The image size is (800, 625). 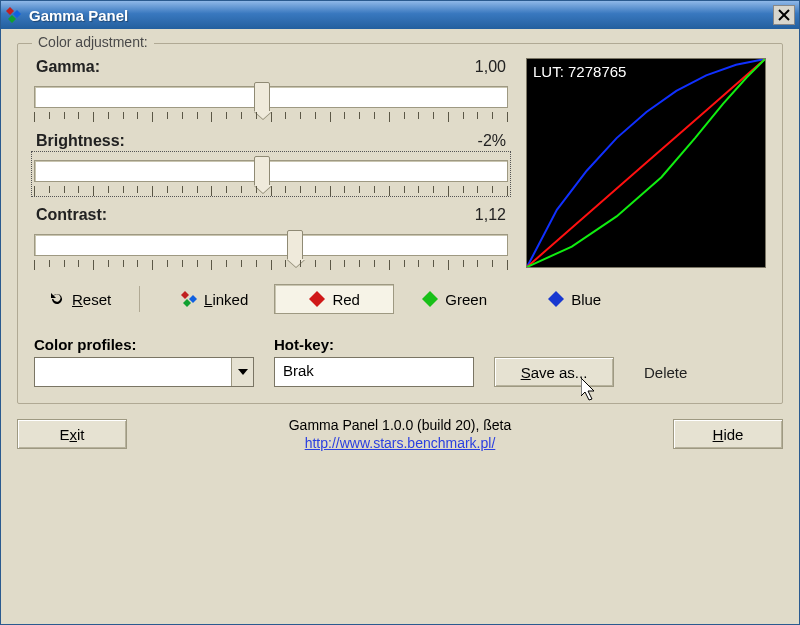 I want to click on chevron-down-icon, so click(x=243, y=372).